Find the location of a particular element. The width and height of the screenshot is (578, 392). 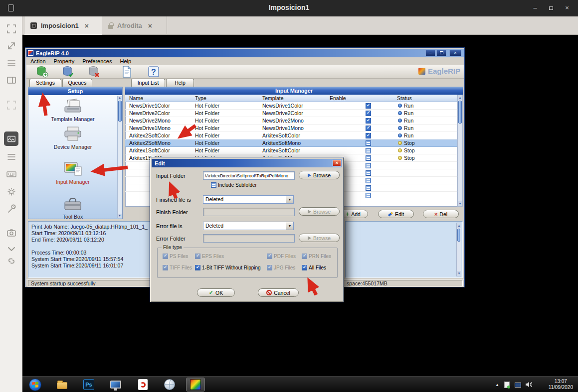

taskbar-pdf-button is located at coordinates (143, 385).